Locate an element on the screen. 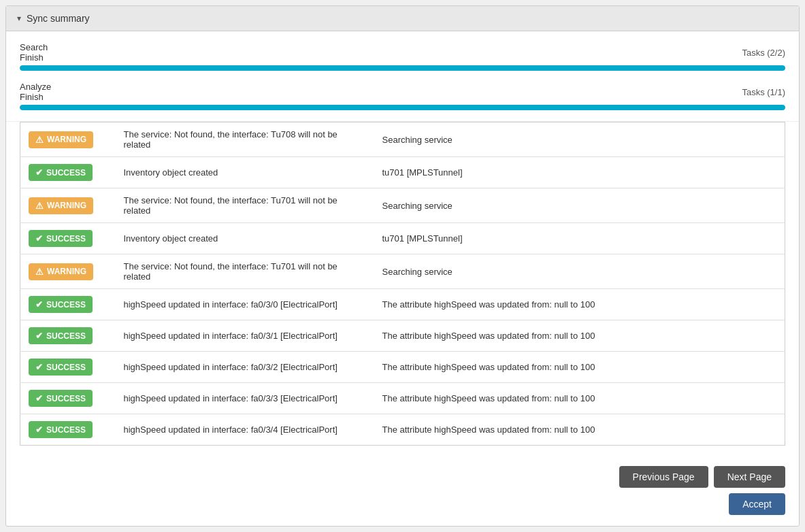 The width and height of the screenshot is (805, 532). search-progress-bar is located at coordinates (403, 68).